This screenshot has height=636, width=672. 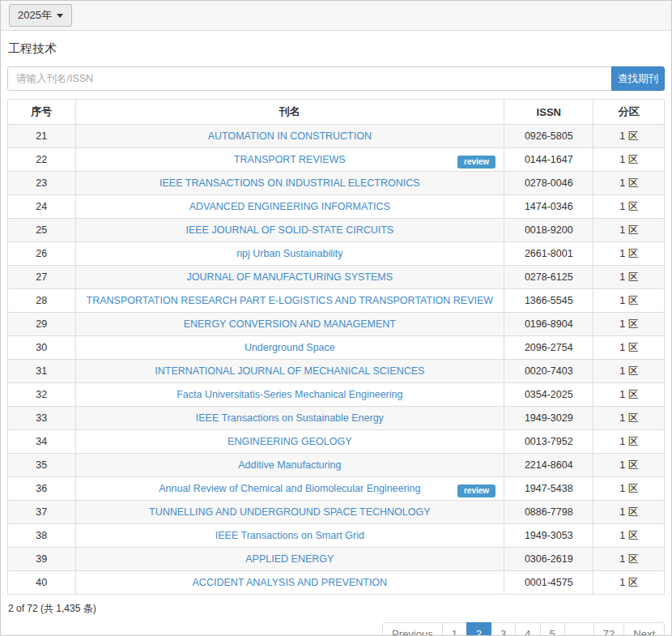 What do you see at coordinates (290, 136) in the screenshot?
I see `journal-name-link: AUTOMATION IN CONSTRUCTION` at bounding box center [290, 136].